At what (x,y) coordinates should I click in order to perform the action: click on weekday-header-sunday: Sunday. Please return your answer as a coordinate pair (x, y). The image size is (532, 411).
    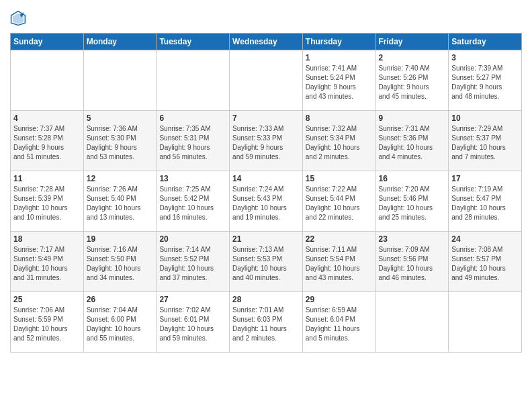
    Looking at the image, I should click on (47, 42).